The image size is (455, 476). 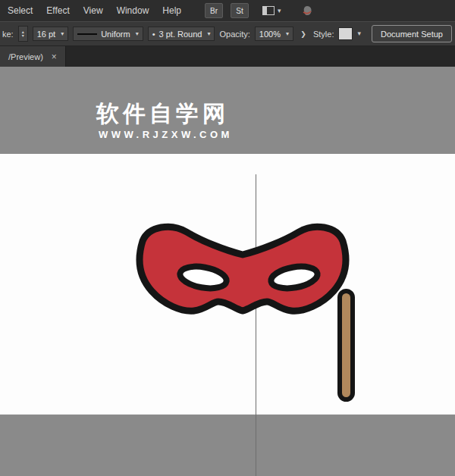 I want to click on menu-view: View, so click(x=93, y=11).